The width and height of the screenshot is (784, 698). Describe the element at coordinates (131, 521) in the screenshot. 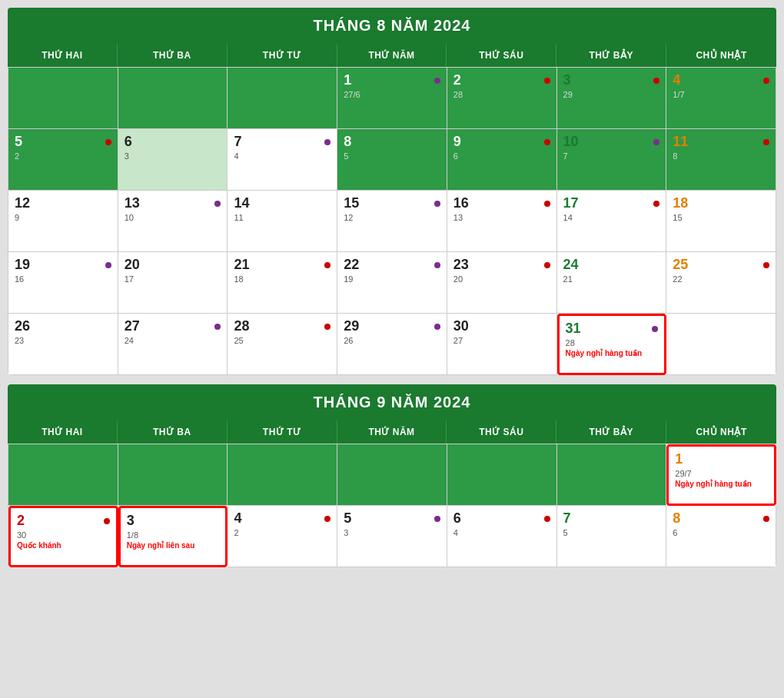

I see `day-number: 3` at that location.